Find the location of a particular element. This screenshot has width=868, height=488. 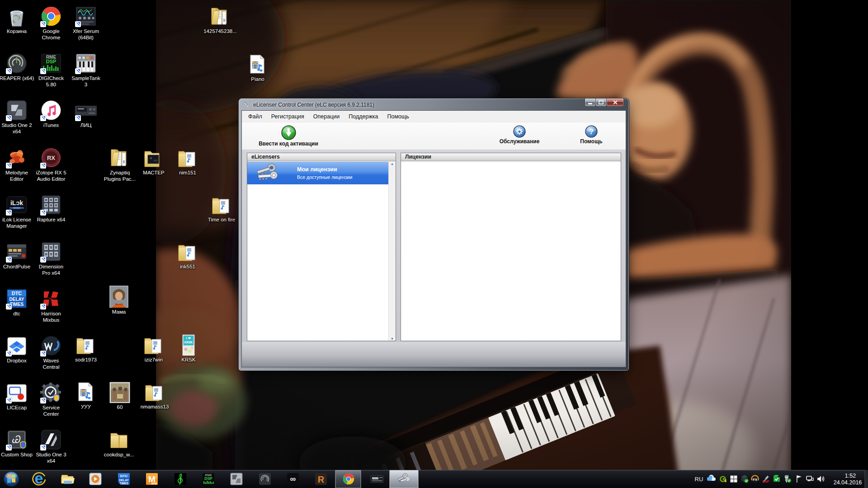

svg-text: TIMES is located at coordinates (124, 483).